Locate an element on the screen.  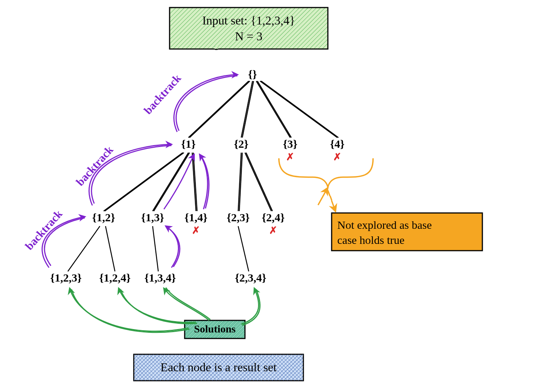
backtrack-labels: backtrack backtrack backtrack is located at coordinates (103, 162).